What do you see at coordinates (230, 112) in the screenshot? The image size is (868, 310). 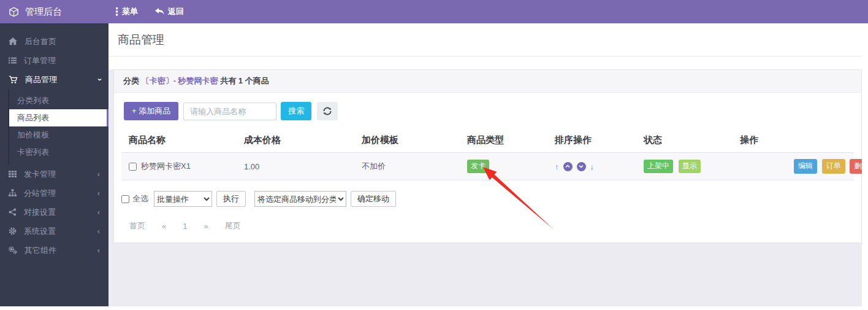 I see `search-input` at bounding box center [230, 112].